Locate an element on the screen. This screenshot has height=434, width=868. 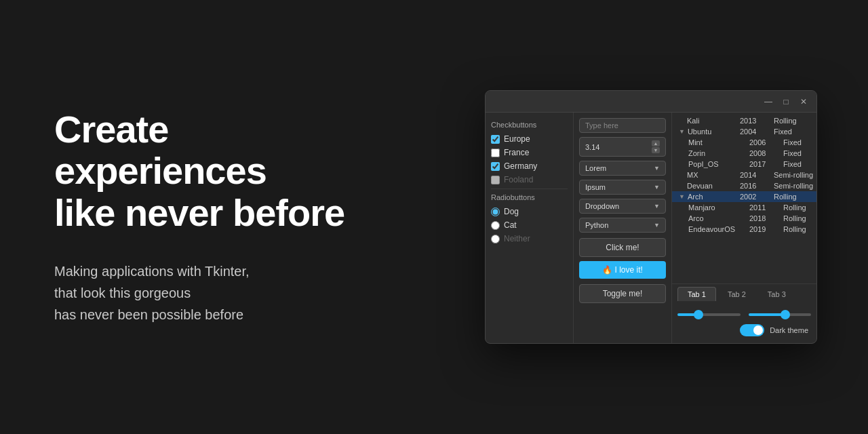
select-lorem-value: Lorem is located at coordinates (595, 168).